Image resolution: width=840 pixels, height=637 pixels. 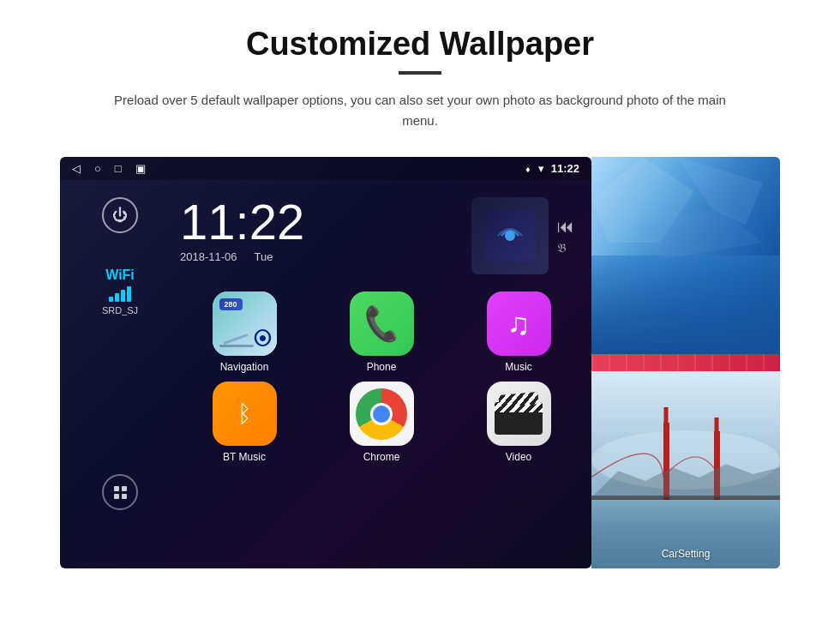 I want to click on car-setting-label: CarSetting, so click(x=686, y=554).